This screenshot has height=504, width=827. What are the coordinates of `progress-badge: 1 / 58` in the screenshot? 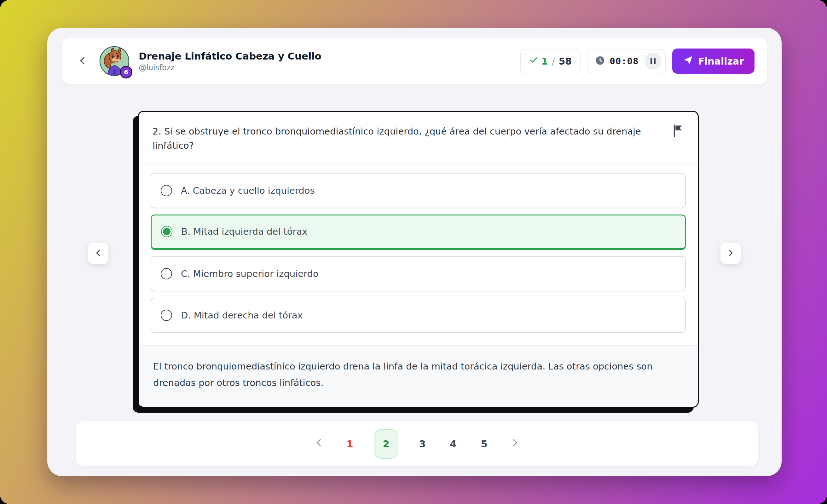 It's located at (550, 61).